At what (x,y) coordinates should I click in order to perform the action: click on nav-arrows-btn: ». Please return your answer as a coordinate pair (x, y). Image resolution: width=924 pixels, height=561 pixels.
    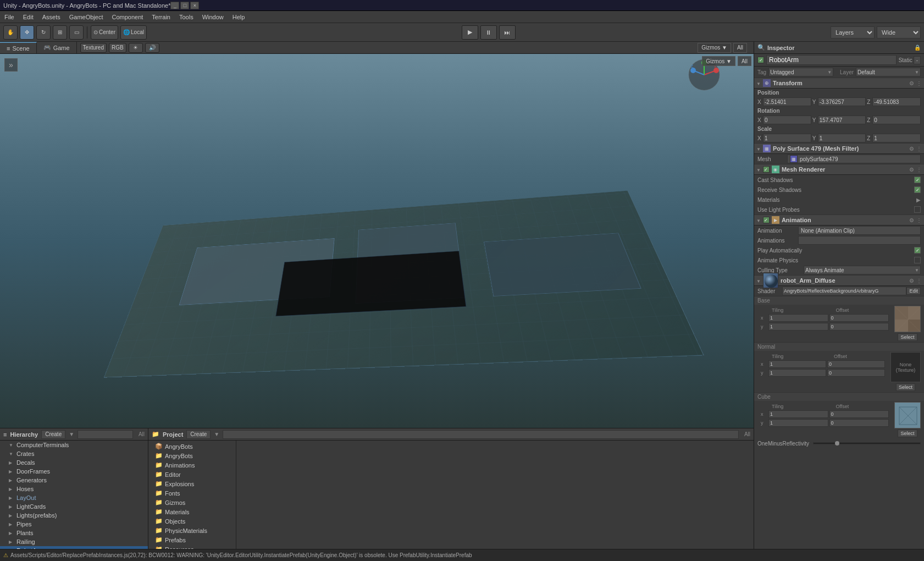
    Looking at the image, I should click on (11, 65).